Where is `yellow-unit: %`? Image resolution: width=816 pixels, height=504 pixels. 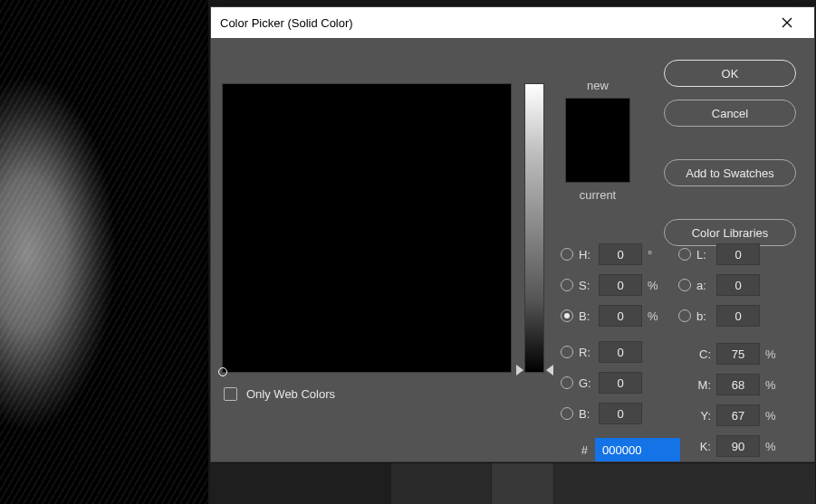 yellow-unit: % is located at coordinates (774, 416).